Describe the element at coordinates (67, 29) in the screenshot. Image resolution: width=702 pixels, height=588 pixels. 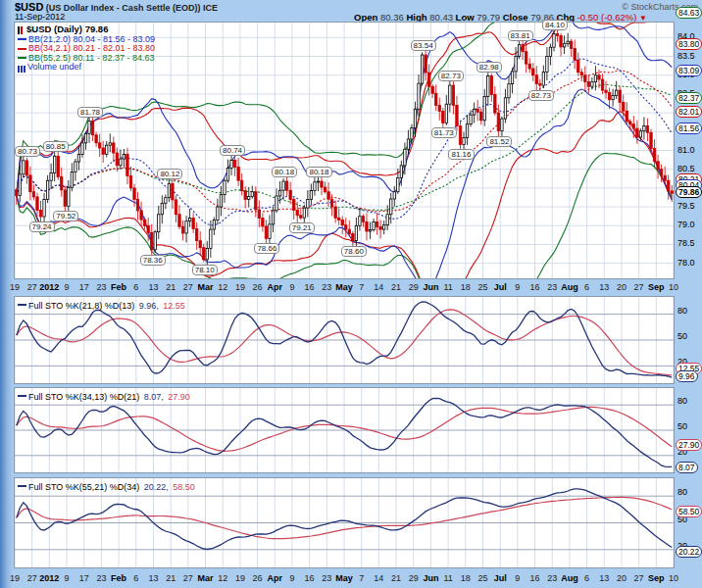
I see `legend-symbol-text: $USD (Daily) 79.86` at that location.